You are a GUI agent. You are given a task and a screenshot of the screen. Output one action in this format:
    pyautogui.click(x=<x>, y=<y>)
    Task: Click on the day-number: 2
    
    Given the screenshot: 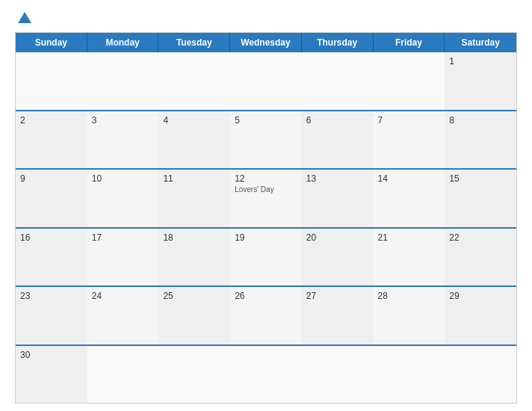 What is the action you would take?
    pyautogui.click(x=52, y=120)
    